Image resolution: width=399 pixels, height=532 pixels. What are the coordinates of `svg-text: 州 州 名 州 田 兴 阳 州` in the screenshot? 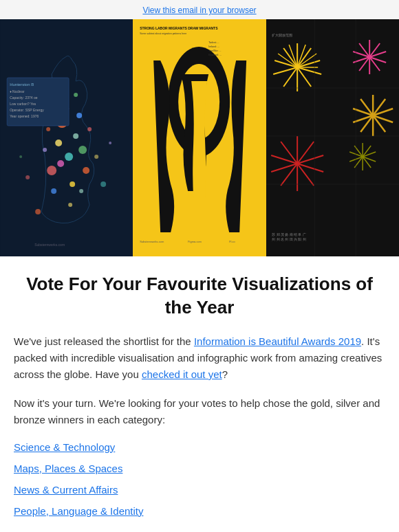 It's located at (289, 239).